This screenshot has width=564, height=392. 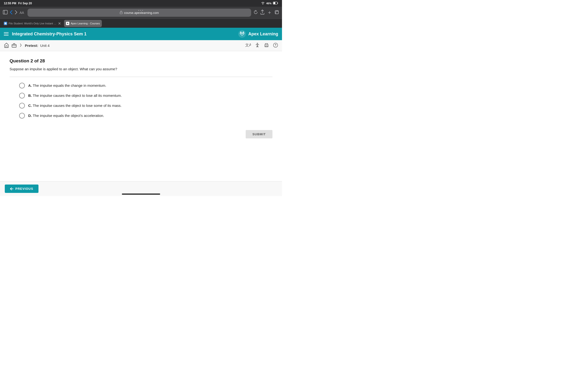 I want to click on answer-option-a: A. The impulse equals the change in mome…, so click(x=146, y=85).